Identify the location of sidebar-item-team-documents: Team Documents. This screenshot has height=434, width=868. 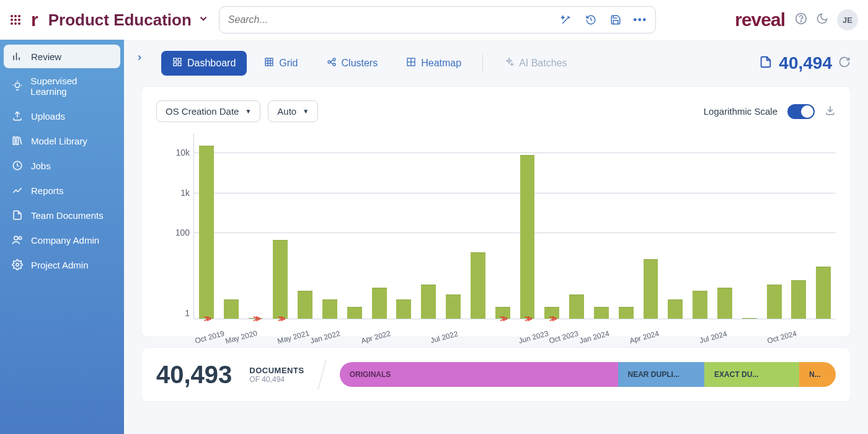
(62, 215).